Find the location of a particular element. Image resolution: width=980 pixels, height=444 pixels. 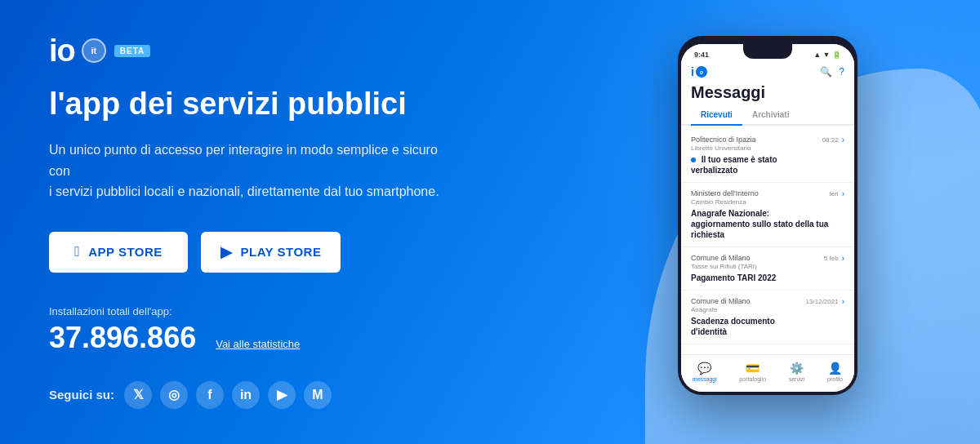

instagram-icon: ◎ is located at coordinates (174, 395).